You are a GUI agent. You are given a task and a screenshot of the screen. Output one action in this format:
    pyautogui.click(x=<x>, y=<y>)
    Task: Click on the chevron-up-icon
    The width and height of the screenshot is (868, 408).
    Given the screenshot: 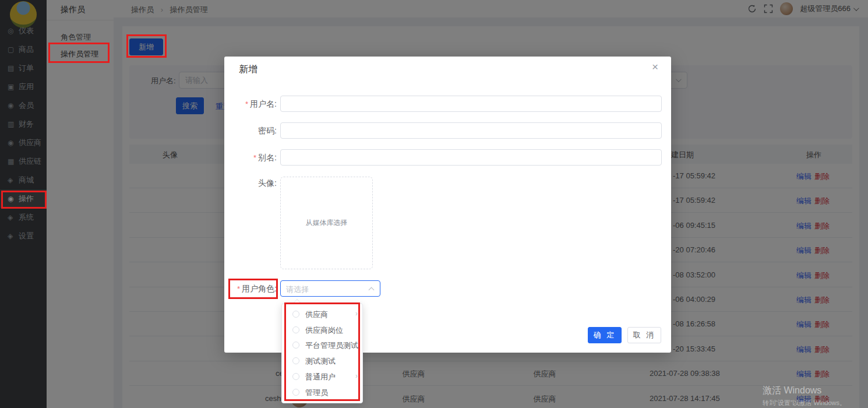 What is the action you would take?
    pyautogui.click(x=372, y=290)
    